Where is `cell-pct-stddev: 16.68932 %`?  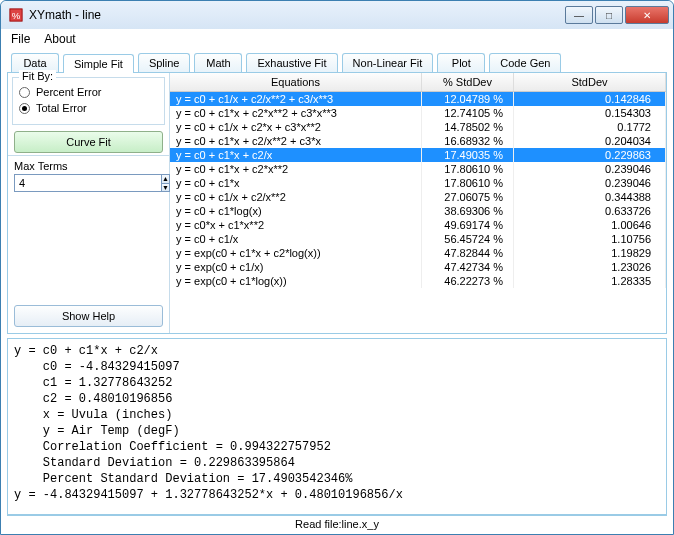 cell-pct-stddev: 16.68932 % is located at coordinates (468, 141).